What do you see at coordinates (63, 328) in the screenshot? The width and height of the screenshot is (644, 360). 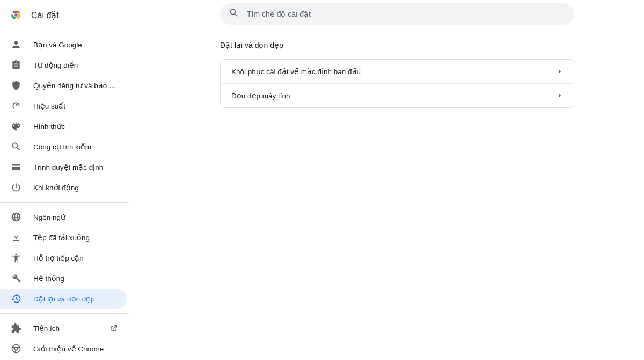 I see `sidebar-item-label: Tiện ích` at bounding box center [63, 328].